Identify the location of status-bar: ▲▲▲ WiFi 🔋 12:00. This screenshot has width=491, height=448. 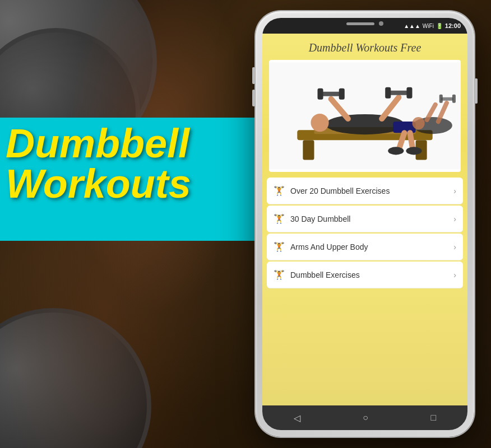
(365, 26).